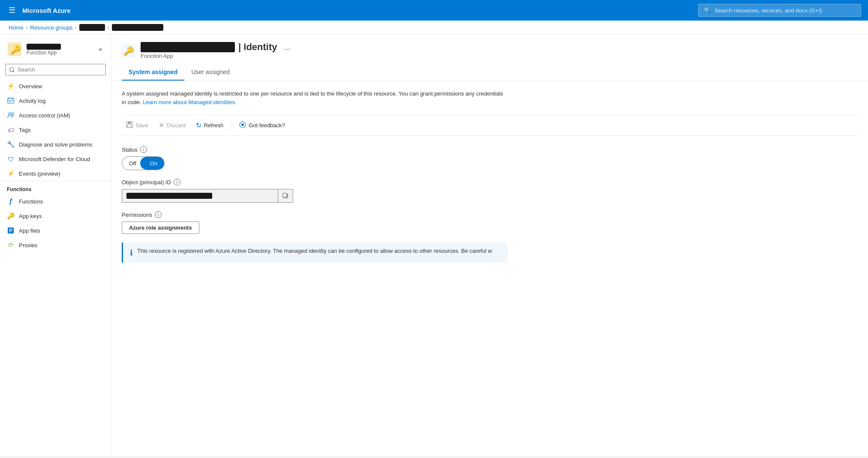  Describe the element at coordinates (11, 216) in the screenshot. I see `app-keys-icon: 🔑` at that location.